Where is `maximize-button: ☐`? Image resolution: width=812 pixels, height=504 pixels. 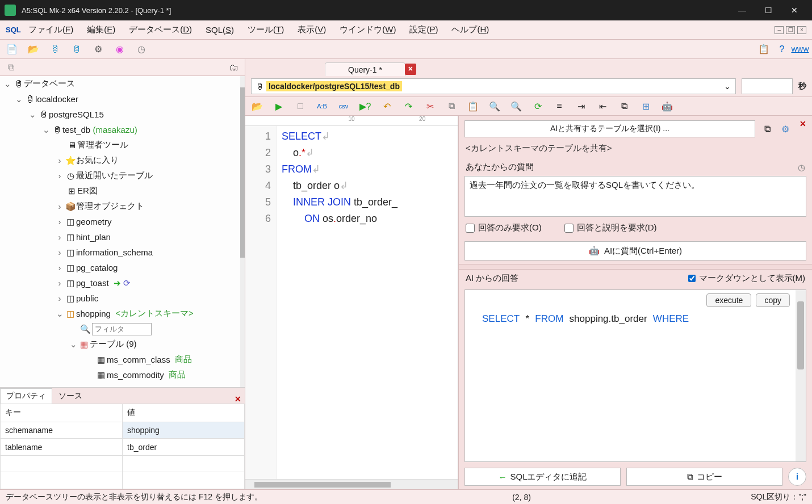
maximize-button: ☐ is located at coordinates (768, 10).